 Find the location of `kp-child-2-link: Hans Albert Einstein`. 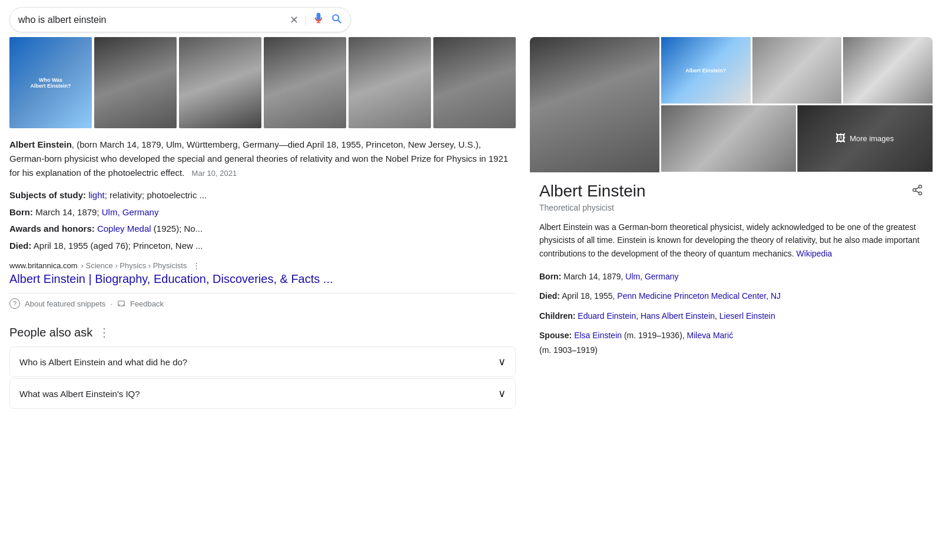

kp-child-2-link: Hans Albert Einstein is located at coordinates (678, 316).